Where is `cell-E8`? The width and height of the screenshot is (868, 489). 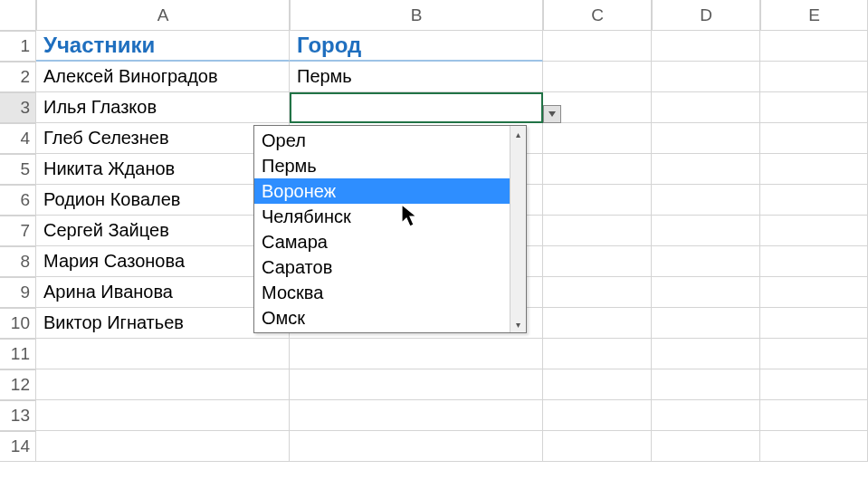
cell-E8 is located at coordinates (815, 262).